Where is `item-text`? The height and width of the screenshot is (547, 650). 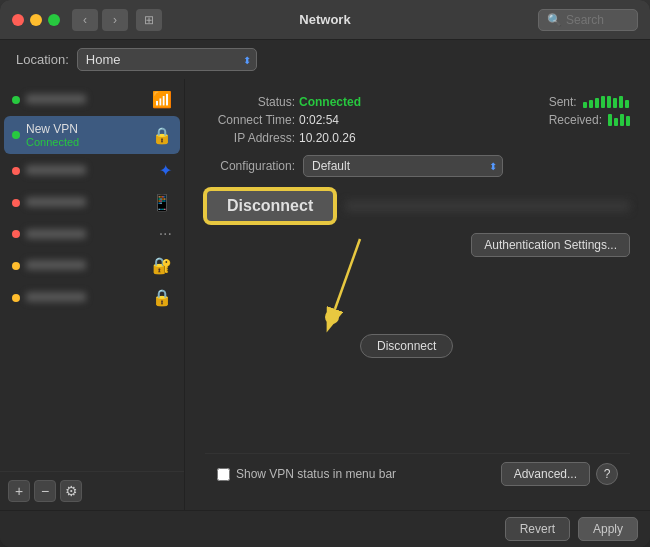
item-text is located at coordinates (87, 100).